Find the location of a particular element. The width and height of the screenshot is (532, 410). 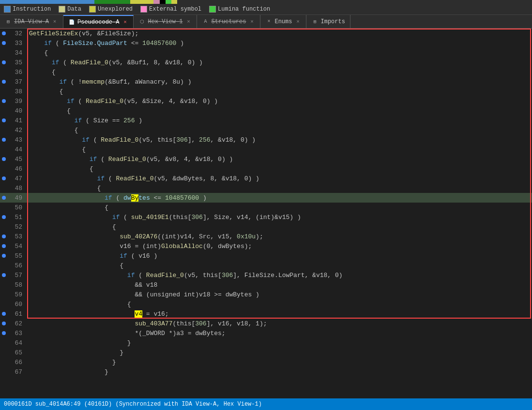

linecode-33: if ( FileSize.QuadPart <= 104857600 ) is located at coordinates (106, 44).